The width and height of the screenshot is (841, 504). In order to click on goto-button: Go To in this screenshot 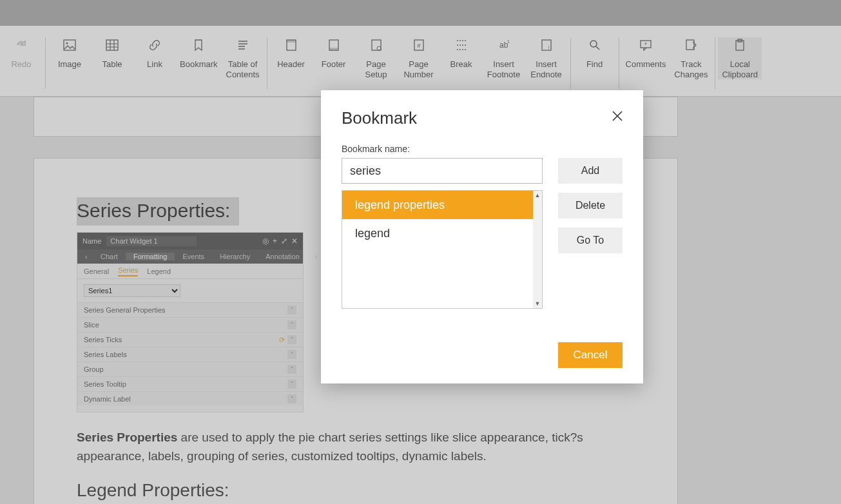, I will do `click(590, 240)`.